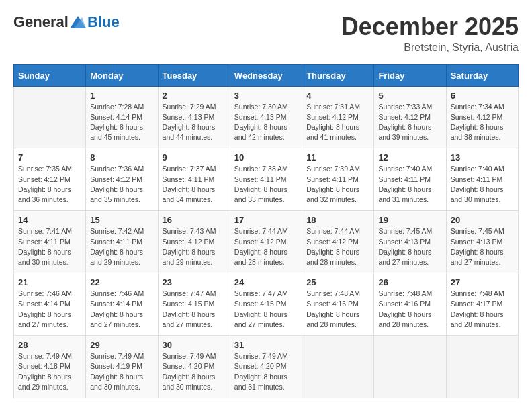  What do you see at coordinates (122, 95) in the screenshot?
I see `day-number: 1` at bounding box center [122, 95].